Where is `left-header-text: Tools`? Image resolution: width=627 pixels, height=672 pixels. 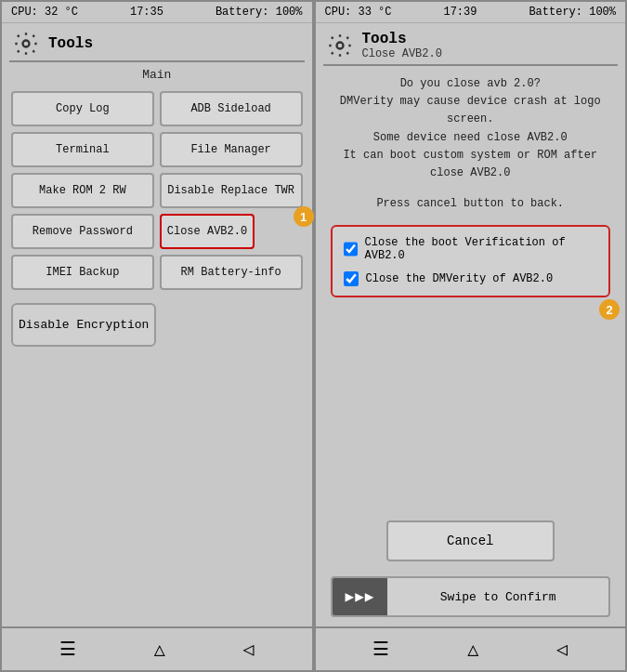 left-header-text: Tools is located at coordinates (71, 44).